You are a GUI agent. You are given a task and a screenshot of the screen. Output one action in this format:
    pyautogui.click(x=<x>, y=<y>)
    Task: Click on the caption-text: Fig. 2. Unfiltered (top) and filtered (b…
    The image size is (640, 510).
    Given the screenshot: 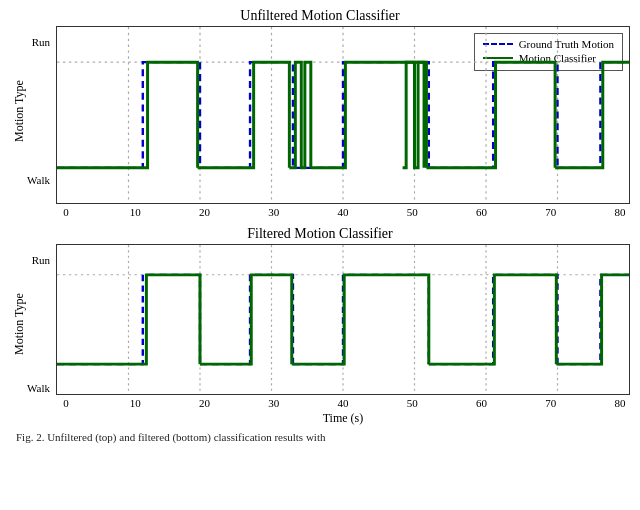 What is the action you would take?
    pyautogui.click(x=170, y=437)
    